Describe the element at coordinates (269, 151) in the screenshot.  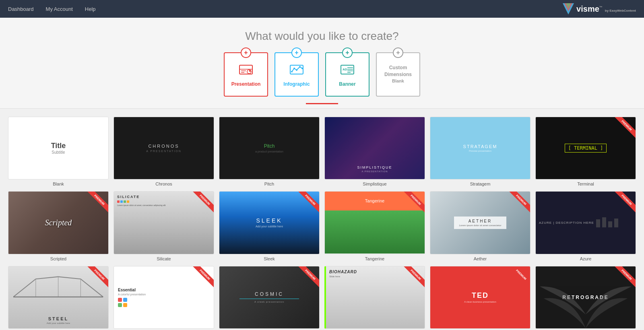
I see `pitch-t2: a product presentation` at that location.